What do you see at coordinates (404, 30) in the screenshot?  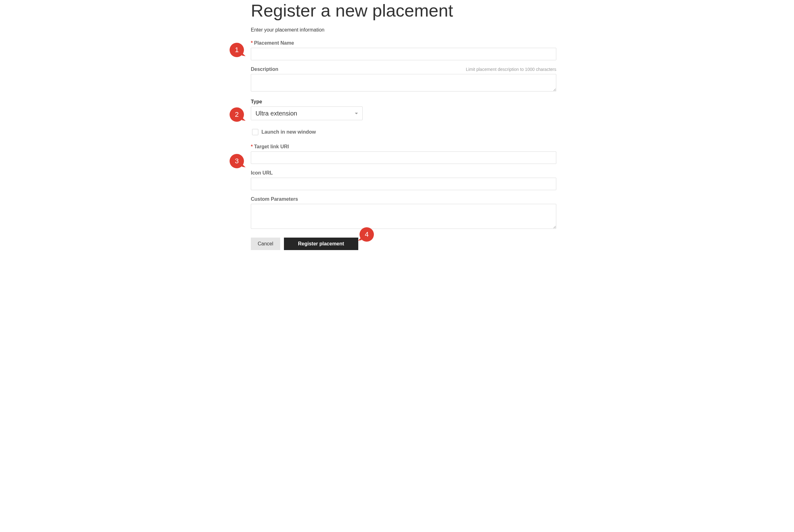 I see `page-subtitle: Enter your placement information` at bounding box center [404, 30].